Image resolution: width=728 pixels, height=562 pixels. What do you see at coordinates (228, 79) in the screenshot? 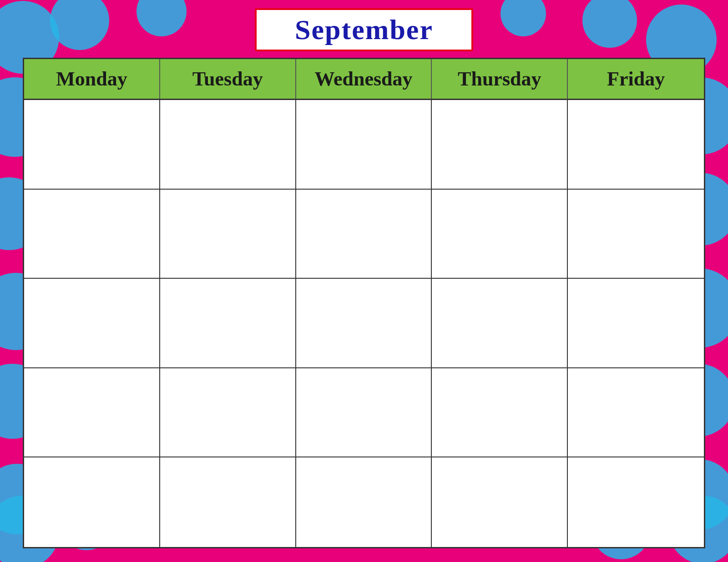
I see `header-day-tuesday: Tuesday` at bounding box center [228, 79].